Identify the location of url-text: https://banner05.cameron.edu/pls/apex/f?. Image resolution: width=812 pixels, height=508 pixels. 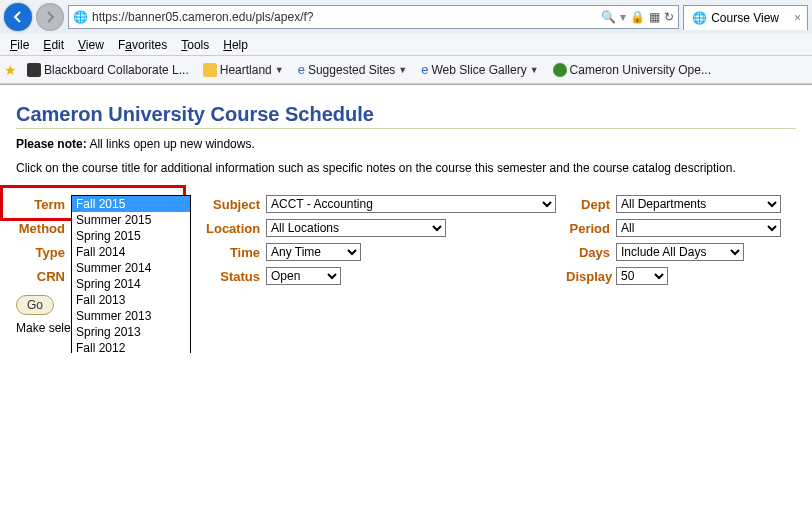
(344, 17).